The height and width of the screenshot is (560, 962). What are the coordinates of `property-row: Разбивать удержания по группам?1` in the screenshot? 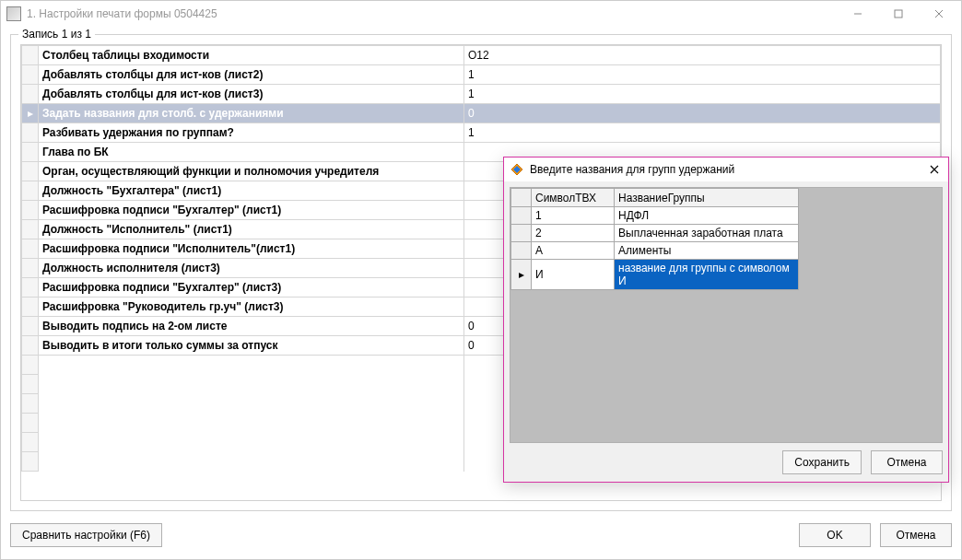 It's located at (481, 133).